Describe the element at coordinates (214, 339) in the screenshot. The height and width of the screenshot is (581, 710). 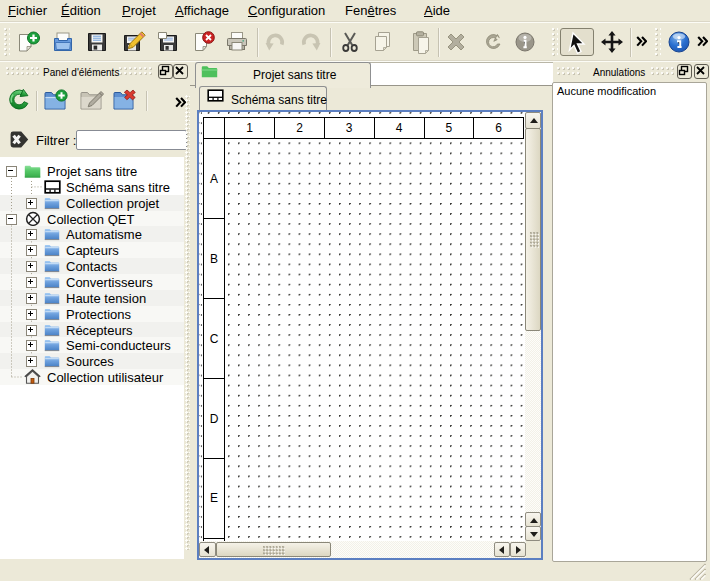
I see `svg-text: C` at that location.